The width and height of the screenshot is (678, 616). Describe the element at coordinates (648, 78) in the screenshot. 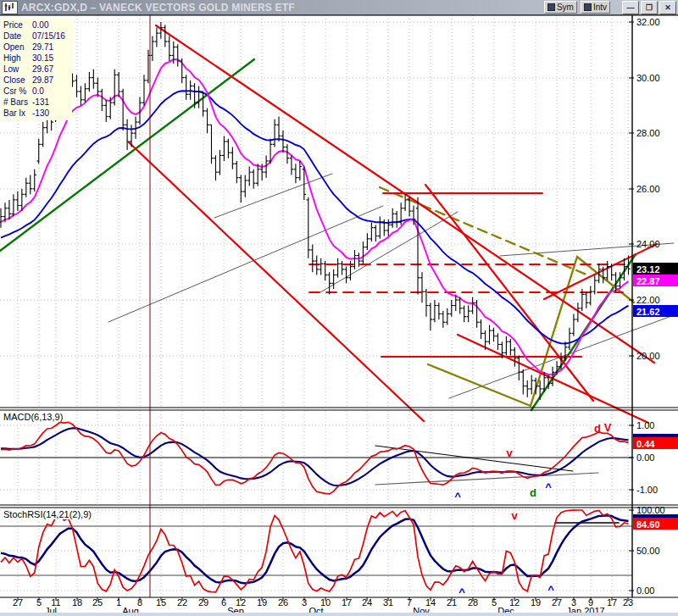

I see `price-axis-label: 30.00` at that location.